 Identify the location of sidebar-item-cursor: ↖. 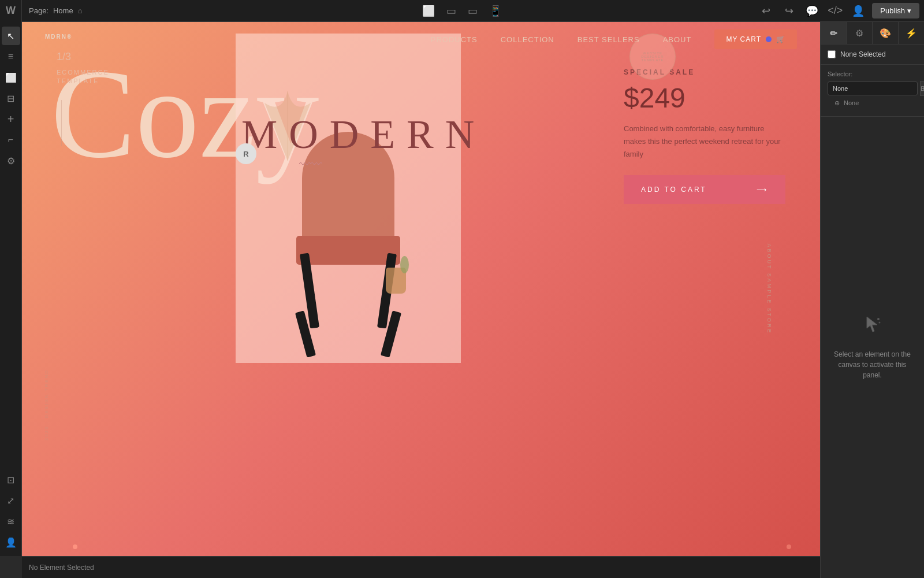
(11, 36).